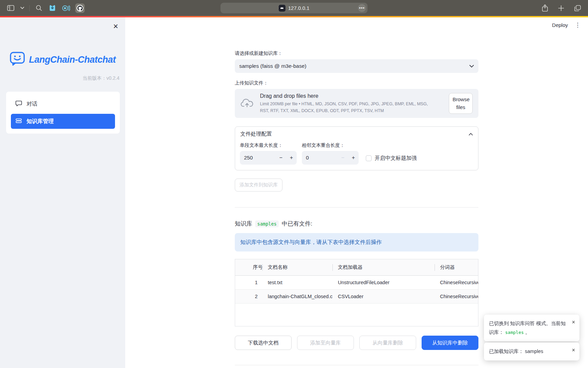 The width and height of the screenshot is (588, 368). I want to click on stack-database-icon, so click(19, 121).